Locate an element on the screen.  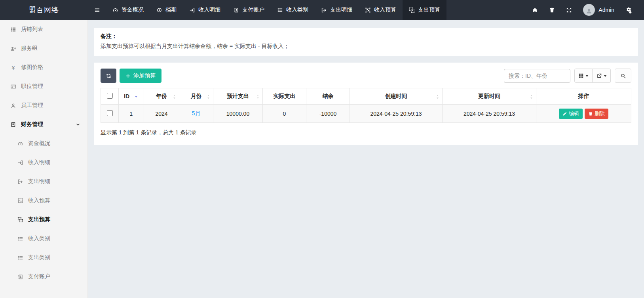
ledger-icon is located at coordinates (13, 124).